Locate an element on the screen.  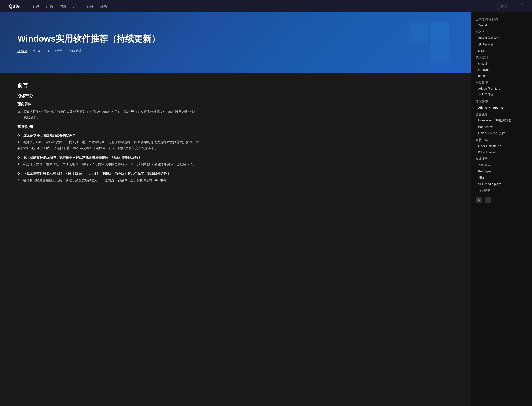
nav-message: 留言 is located at coordinates (63, 6).